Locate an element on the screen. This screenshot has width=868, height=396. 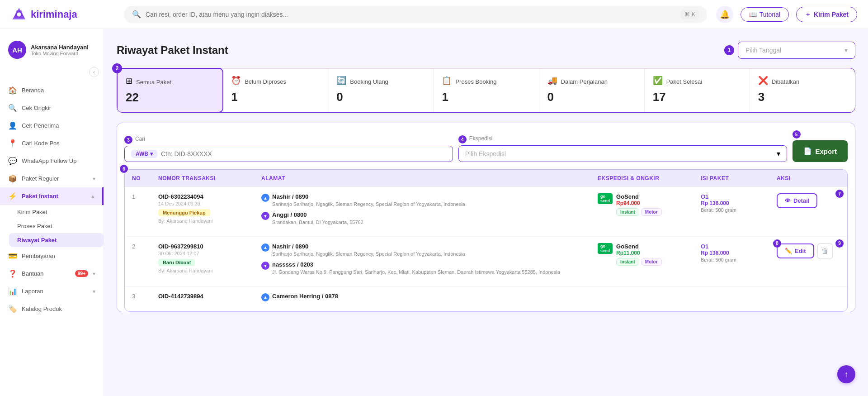
sidebar-item-bantuan: ❓ Bantuan 99+ ▾ is located at coordinates (52, 273).